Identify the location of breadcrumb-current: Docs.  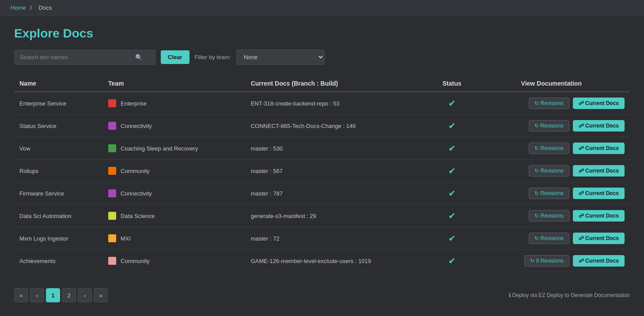
(45, 8).